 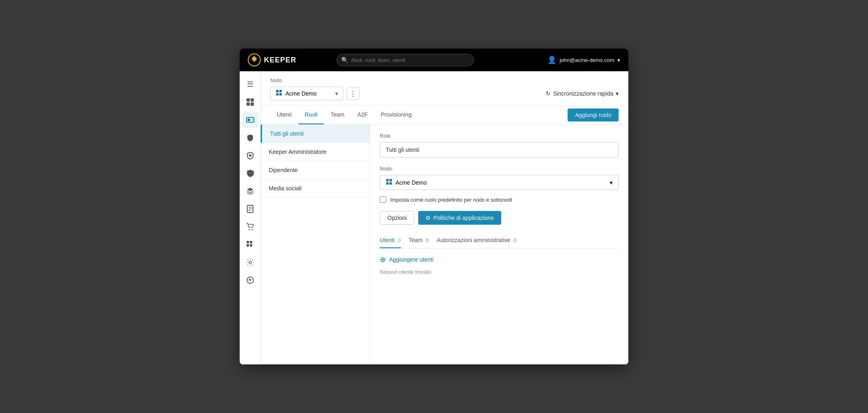 I want to click on sidebar-item-layers, so click(x=250, y=191).